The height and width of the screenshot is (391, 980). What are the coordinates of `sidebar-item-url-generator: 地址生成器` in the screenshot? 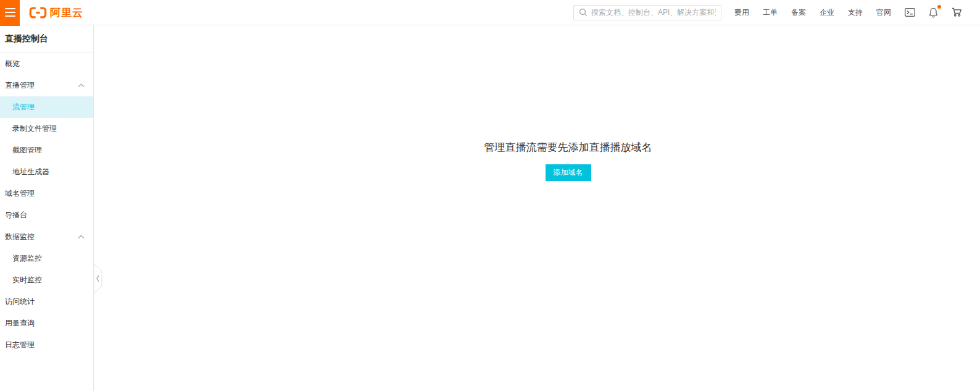 It's located at (47, 172).